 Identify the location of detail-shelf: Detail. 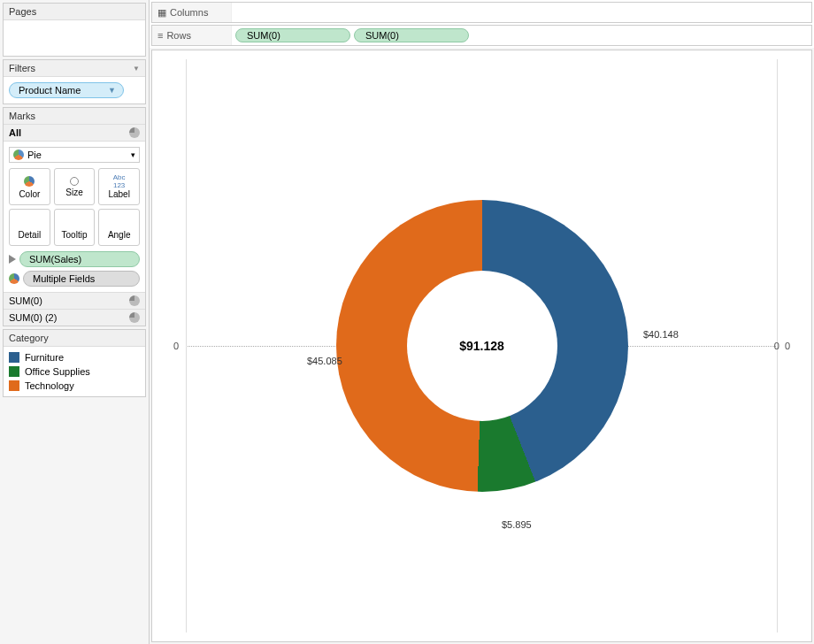
(30, 227).